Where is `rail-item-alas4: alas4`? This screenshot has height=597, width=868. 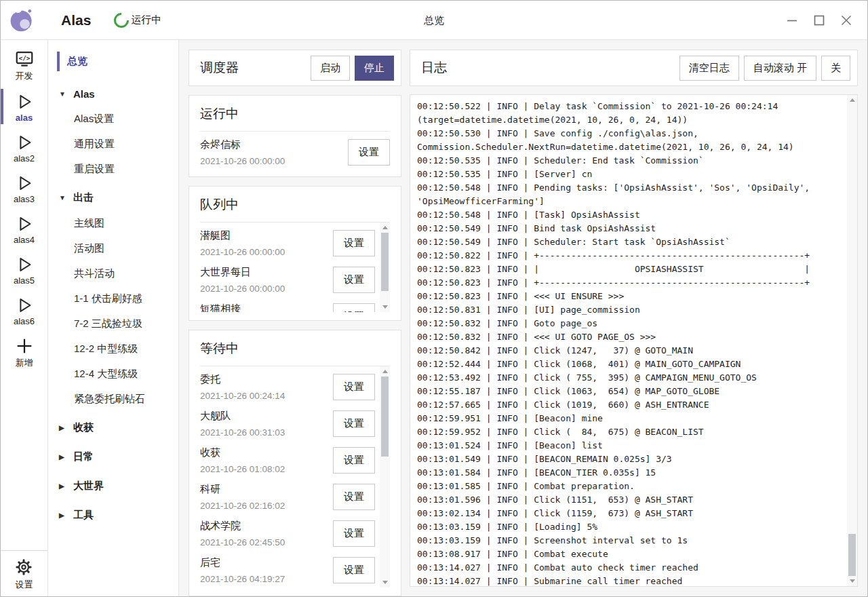
rail-item-alas4: alas4 is located at coordinates (24, 229).